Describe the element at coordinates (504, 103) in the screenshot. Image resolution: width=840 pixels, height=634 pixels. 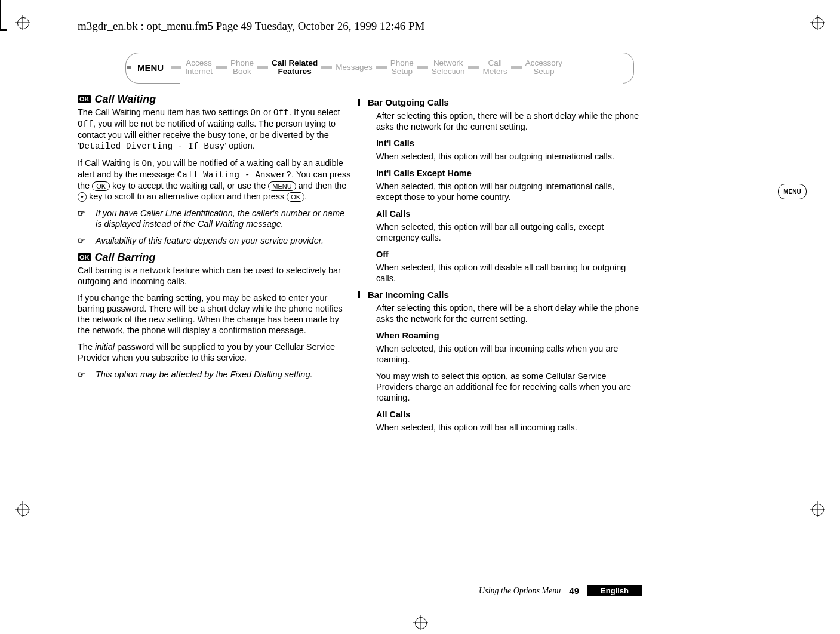
I see `group-heading-bar-outgoing: Bar Outgoing Calls` at that location.